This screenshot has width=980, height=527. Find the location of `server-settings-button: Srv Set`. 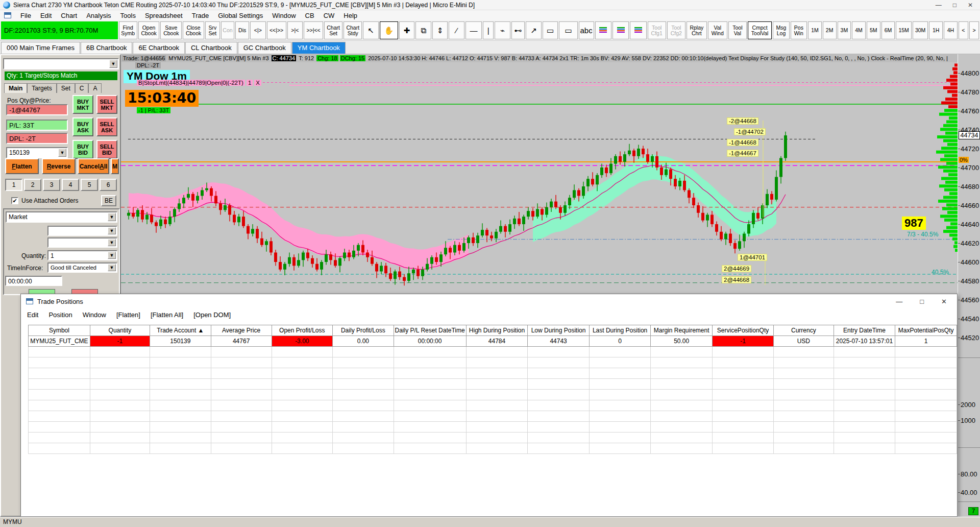

server-settings-button: Srv Set is located at coordinates (212, 31).